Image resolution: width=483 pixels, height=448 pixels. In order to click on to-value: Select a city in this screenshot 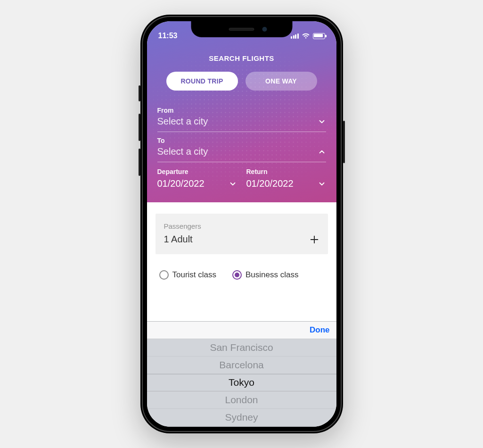, I will do `click(183, 152)`.